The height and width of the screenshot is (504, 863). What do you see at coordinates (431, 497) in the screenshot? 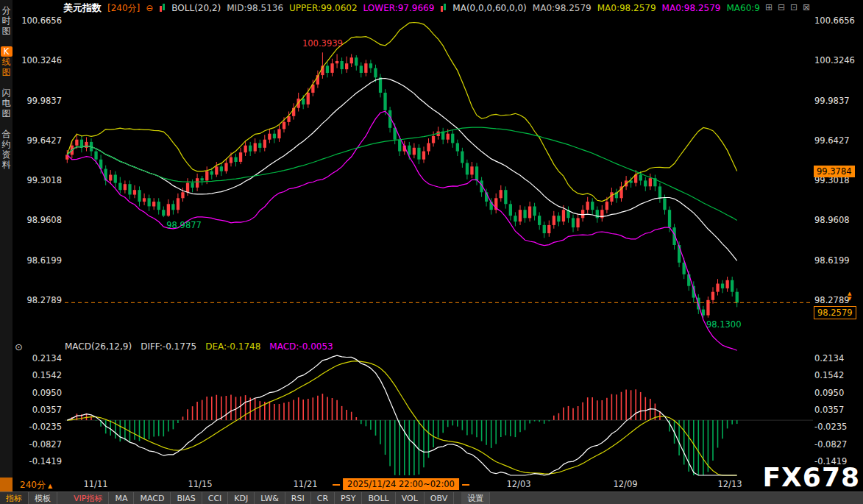
I see `indicator-toolbar: 指标模板VIP指标MAMACDBIASCCIKDJLW&RSICRPSYBOLL…` at bounding box center [431, 497].